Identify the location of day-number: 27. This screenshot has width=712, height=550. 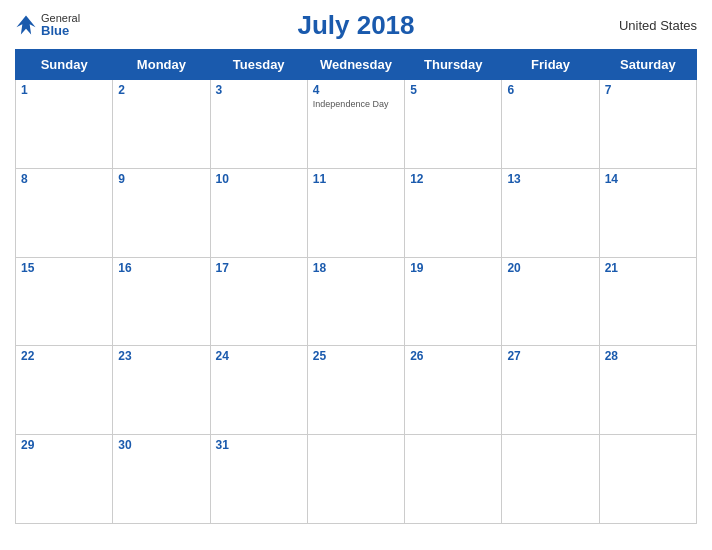
(550, 356).